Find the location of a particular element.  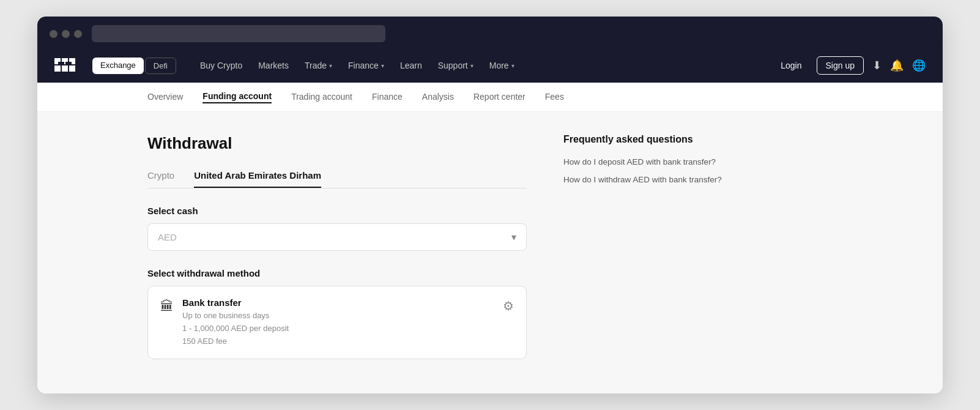

dot-green is located at coordinates (78, 34).